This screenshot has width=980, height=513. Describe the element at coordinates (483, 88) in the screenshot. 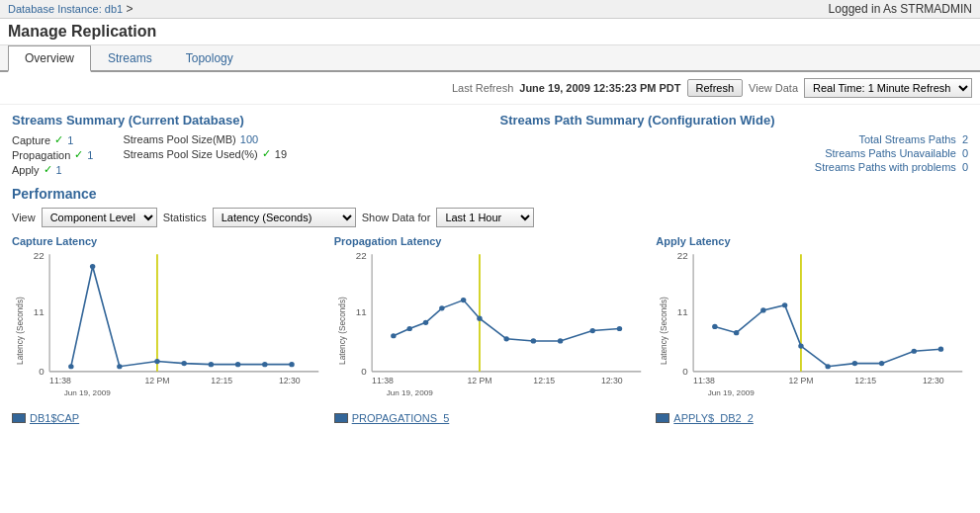

I see `last-refresh-label: Last Refresh` at that location.